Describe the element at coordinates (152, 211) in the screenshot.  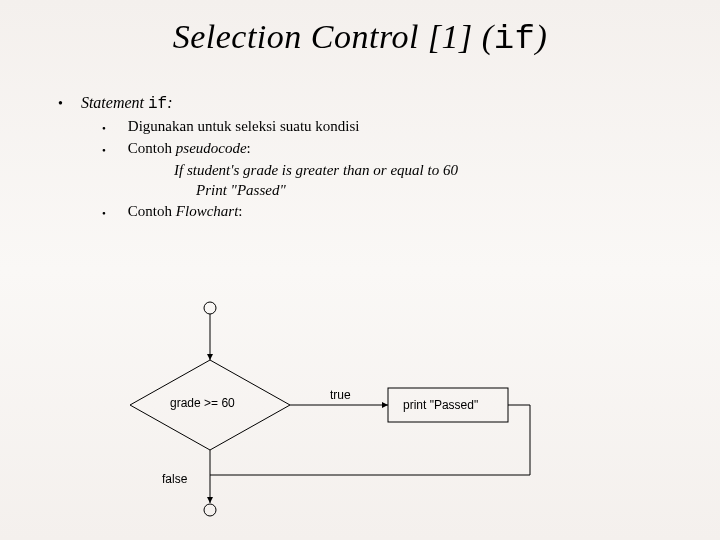
I see `sub3-prefix: Contoh` at that location.